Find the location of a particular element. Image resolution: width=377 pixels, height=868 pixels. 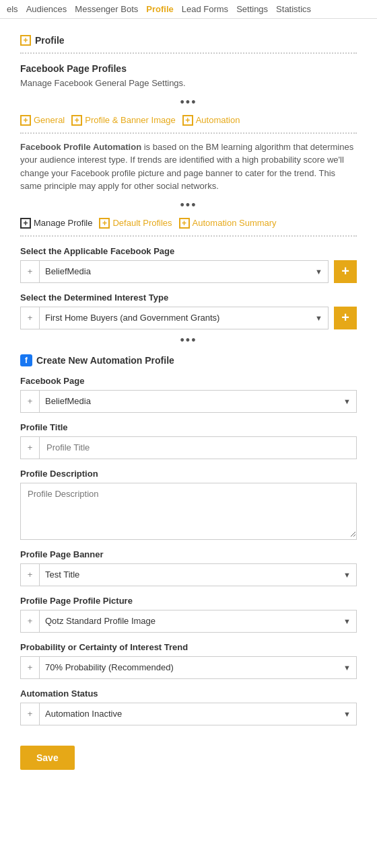

form-group-profile-title: Profile Title + is located at coordinates (188, 441).